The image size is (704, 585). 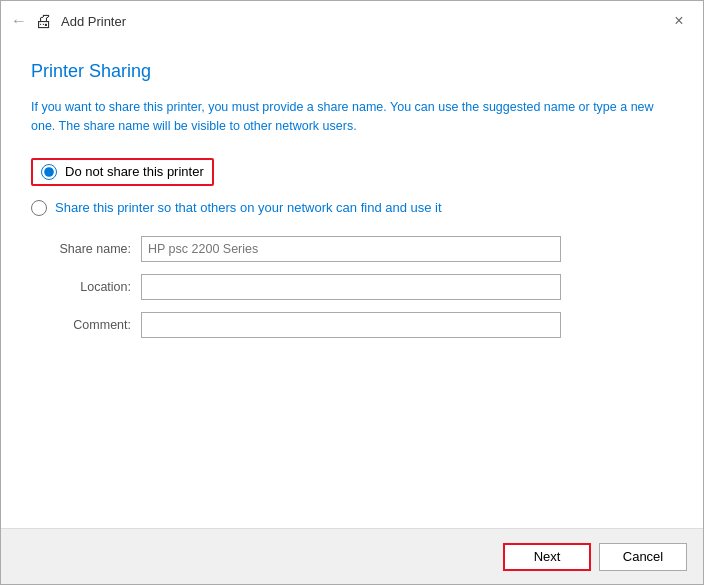 What do you see at coordinates (362, 325) in the screenshot?
I see `comment-row: Comment:` at bounding box center [362, 325].